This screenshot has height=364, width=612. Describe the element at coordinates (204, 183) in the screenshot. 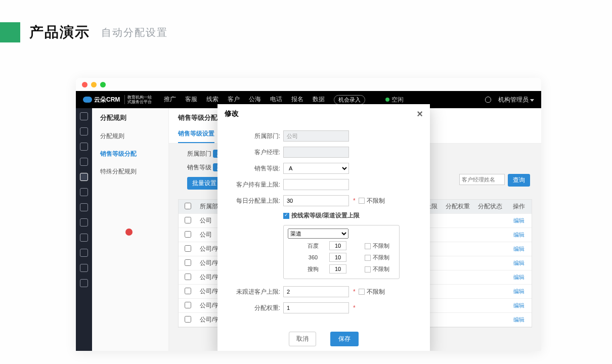

I see `batch-button: 批量设置` at that location.